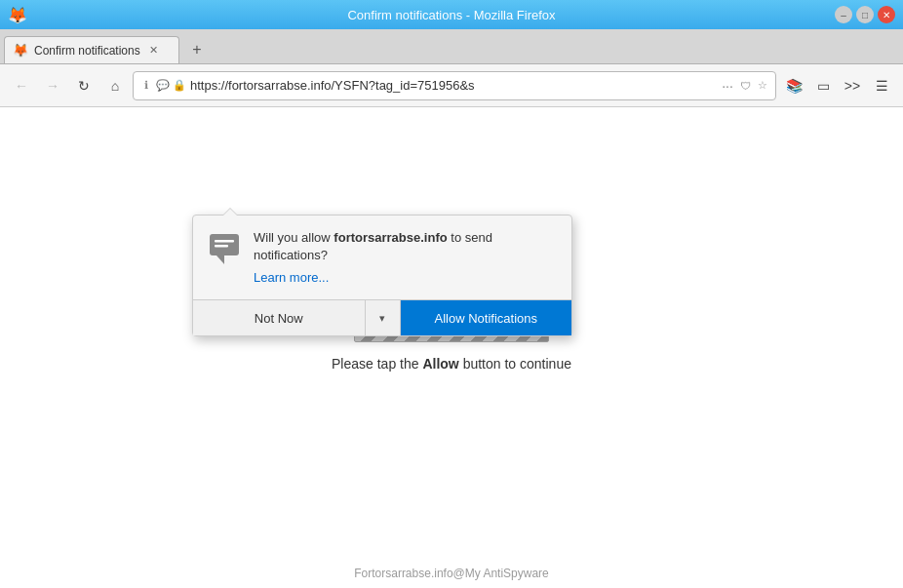  What do you see at coordinates (452, 364) in the screenshot?
I see `page-message: Please tap the Allow button to continue` at bounding box center [452, 364].